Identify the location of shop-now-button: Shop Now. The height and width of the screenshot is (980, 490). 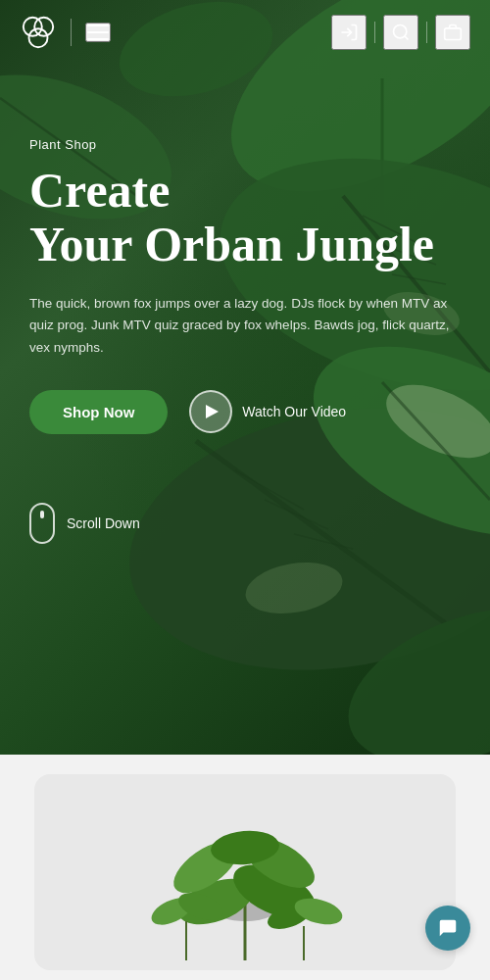
(98, 412).